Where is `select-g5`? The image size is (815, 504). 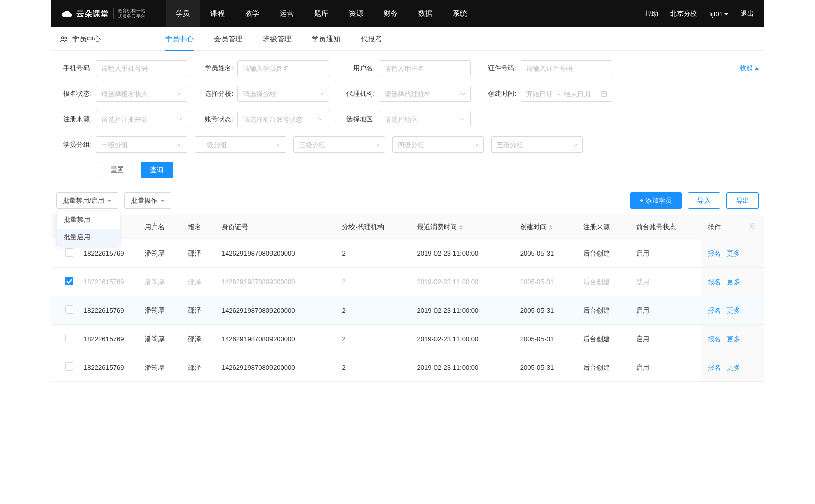 select-g5 is located at coordinates (537, 145).